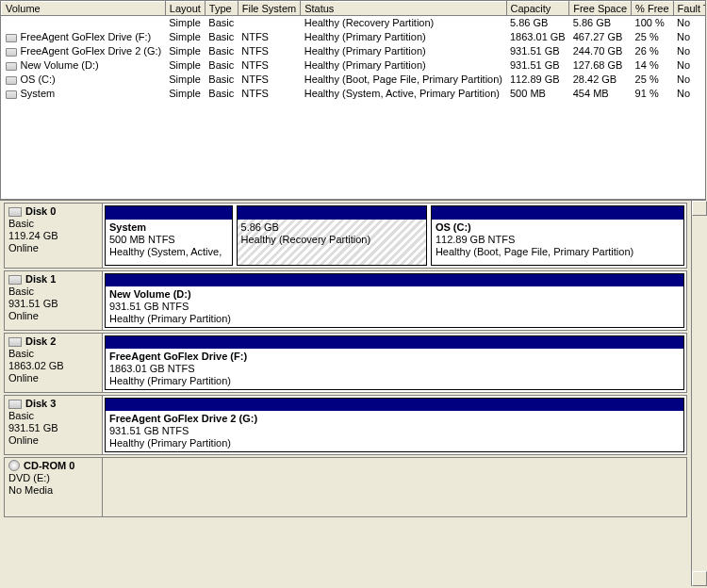 The width and height of the screenshot is (707, 588). I want to click on col-capacity: Capacity, so click(537, 9).